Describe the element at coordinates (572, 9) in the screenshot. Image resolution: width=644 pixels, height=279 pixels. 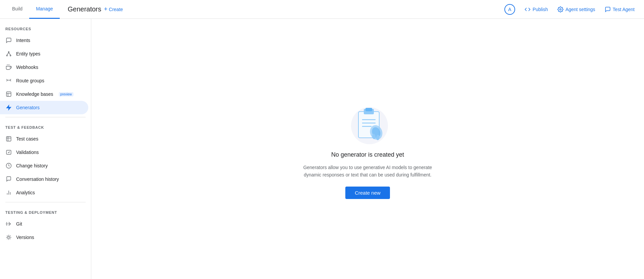
I see `top-nav-actions: A Publish Agent settings Test Agent` at that location.